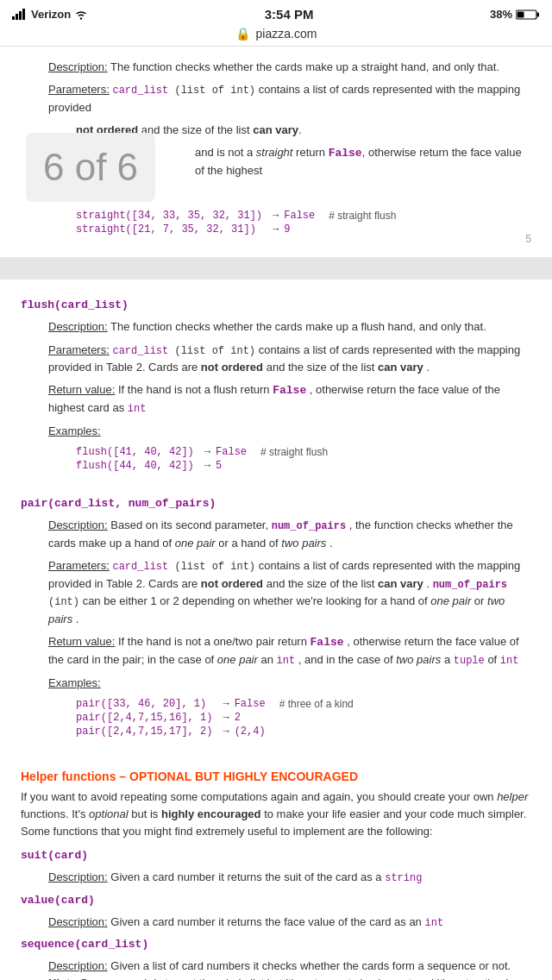  What do you see at coordinates (204, 452) in the screenshot?
I see `flush-ex1: flush([41, 40, 42]) → False # straight f…` at bounding box center [204, 452].